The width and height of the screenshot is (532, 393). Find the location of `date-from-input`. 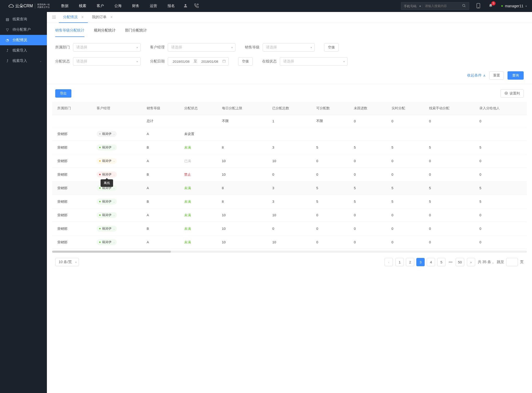

date-from-input is located at coordinates (181, 61).